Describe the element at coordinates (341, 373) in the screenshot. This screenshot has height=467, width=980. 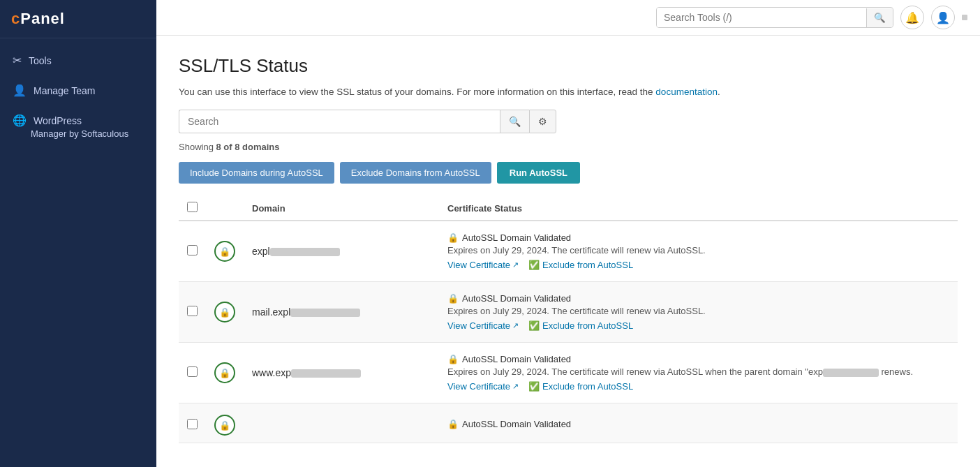
I see `row-domain-cell: www.exp` at that location.